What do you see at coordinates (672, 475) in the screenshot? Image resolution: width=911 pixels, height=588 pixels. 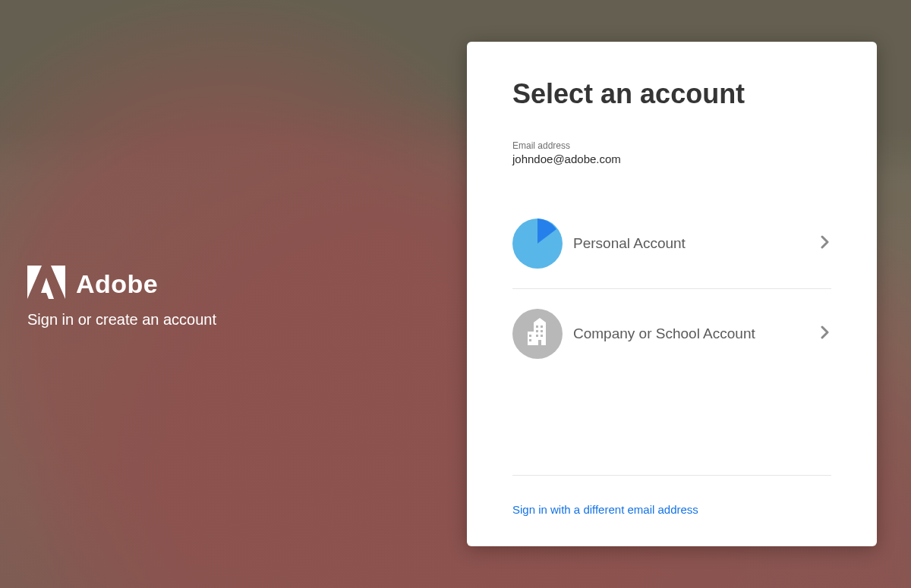 I see `footer-divider` at bounding box center [672, 475].